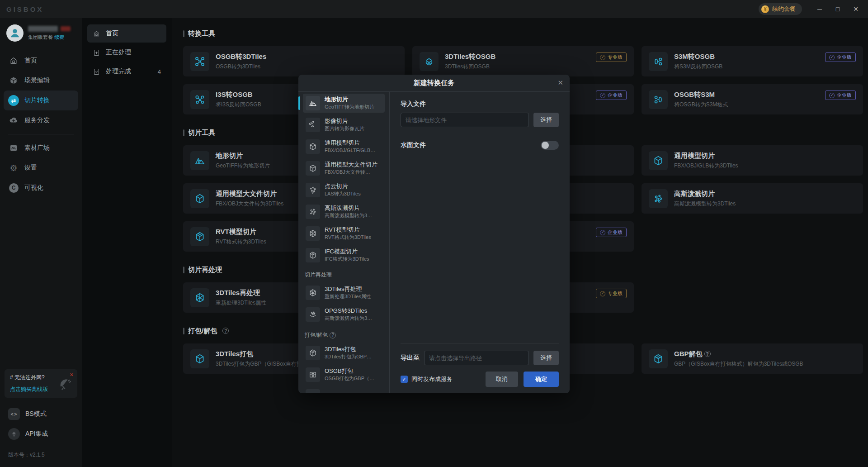  What do you see at coordinates (344, 234) in the screenshot?
I see `list-item-rvt-model-slice: RVT模型切片 RVT格式转为3DTiles` at bounding box center [344, 234].